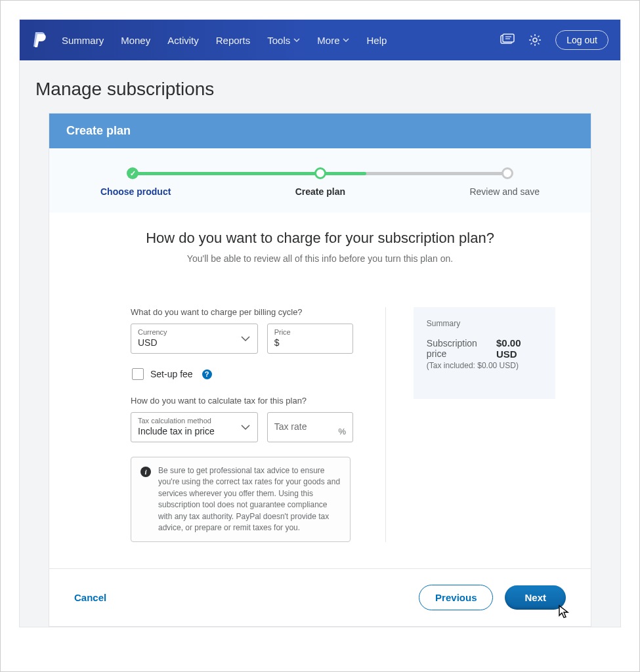  I want to click on setup-fee-checkbox, so click(138, 374).